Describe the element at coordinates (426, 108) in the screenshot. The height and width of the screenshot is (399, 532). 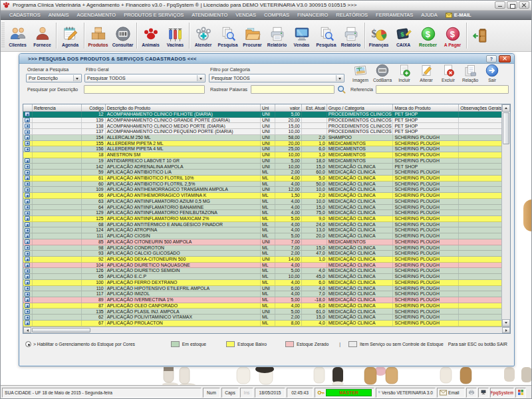
I see `header-marca: Marca do Produto` at that location.